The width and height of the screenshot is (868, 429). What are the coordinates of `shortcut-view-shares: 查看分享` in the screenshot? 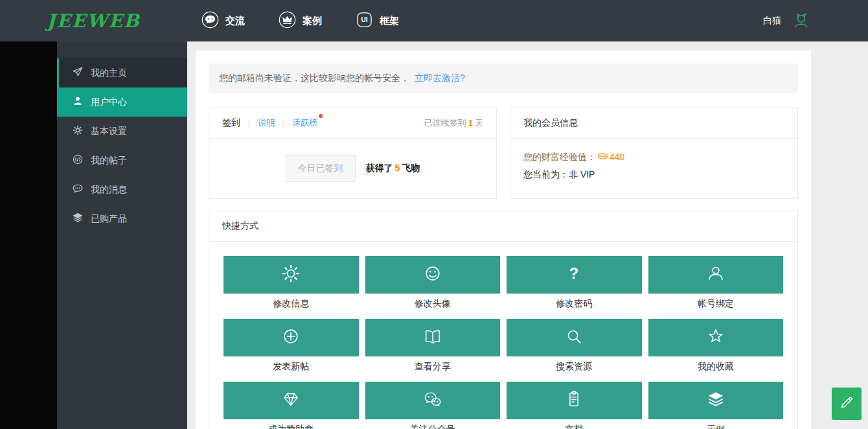 It's located at (433, 346).